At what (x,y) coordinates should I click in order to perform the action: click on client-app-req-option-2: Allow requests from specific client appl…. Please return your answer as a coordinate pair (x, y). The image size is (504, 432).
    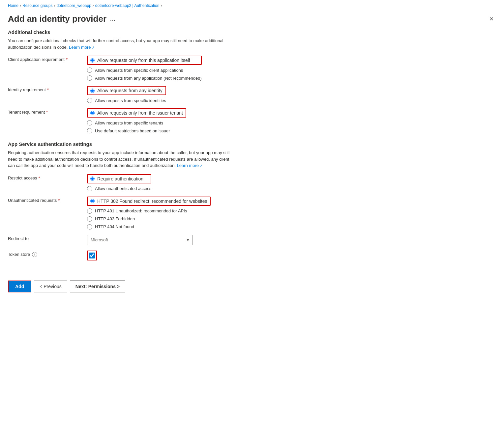
    Looking at the image, I should click on (144, 70).